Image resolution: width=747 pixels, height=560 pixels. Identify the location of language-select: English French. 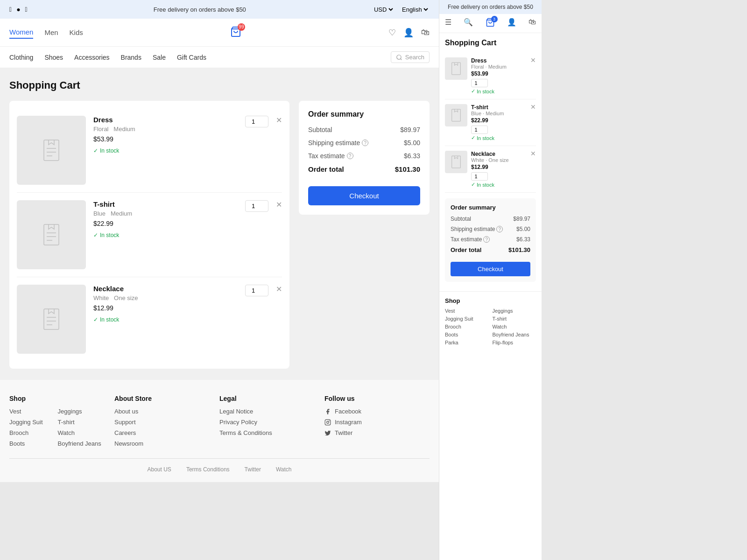
(415, 9).